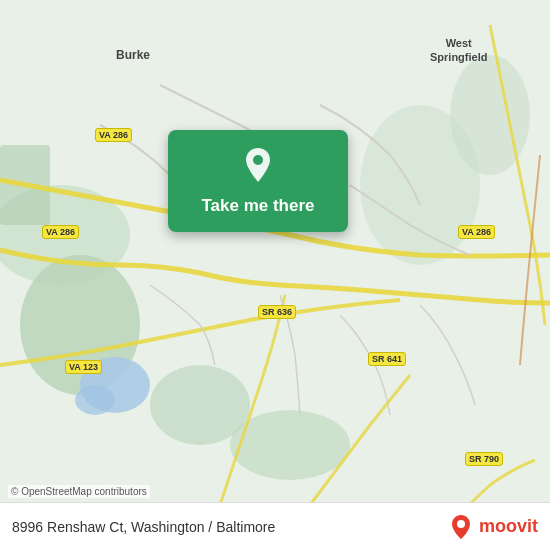  What do you see at coordinates (79, 492) in the screenshot?
I see `copyright-text: © OpenStreetMap contributors` at bounding box center [79, 492].